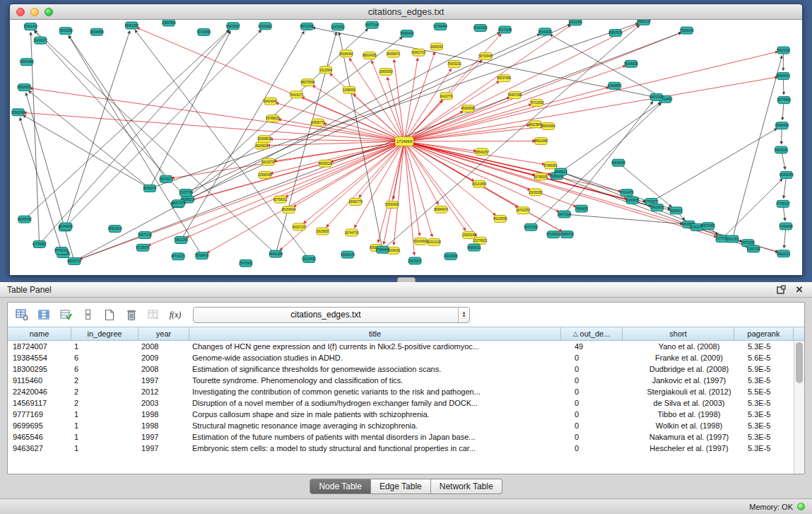 This screenshot has height=514, width=812. Describe the element at coordinates (187, 193) in the screenshot. I see `network-node: 10157788` at that location.